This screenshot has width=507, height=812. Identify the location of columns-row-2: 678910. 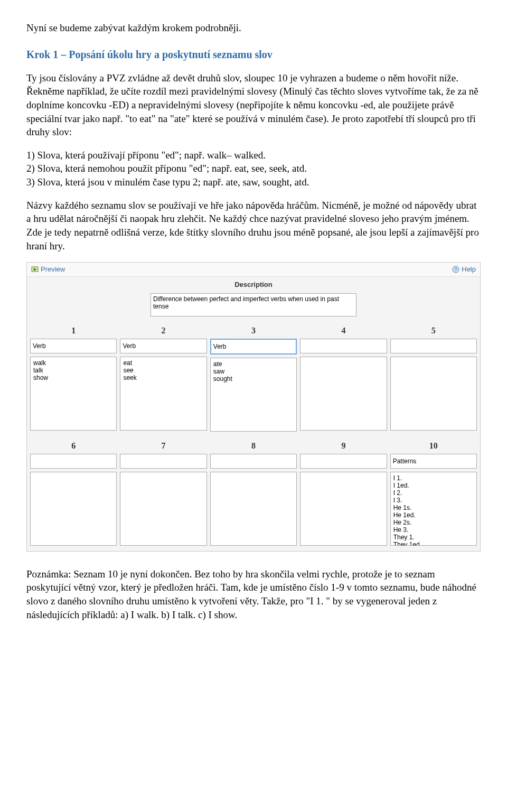
(253, 494).